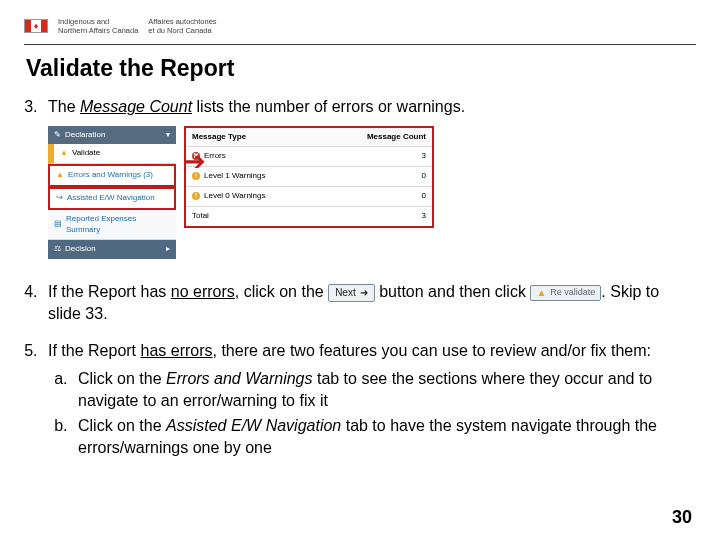 The width and height of the screenshot is (720, 540). What do you see at coordinates (200, 216) in the screenshot?
I see `label: Total` at bounding box center [200, 216].